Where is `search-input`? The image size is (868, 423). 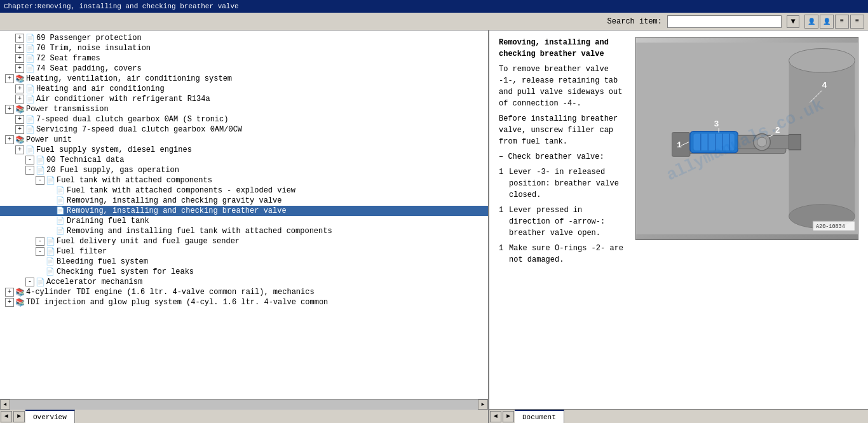
search-input is located at coordinates (724, 22).